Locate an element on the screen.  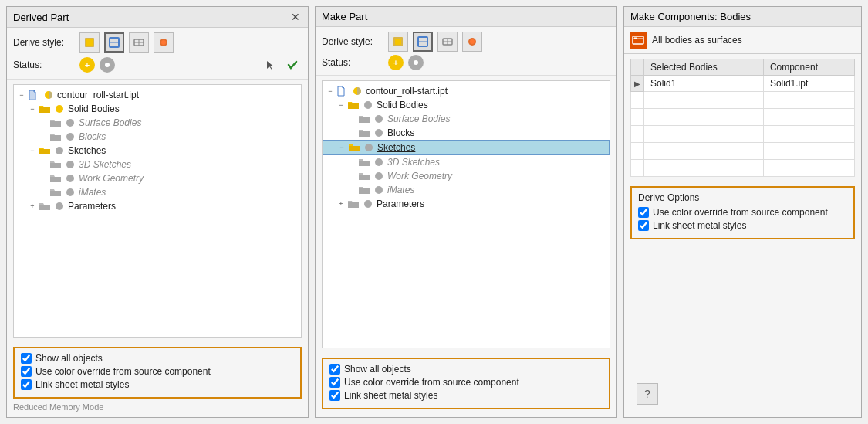
middle-sphere-solid is located at coordinates (368, 105).